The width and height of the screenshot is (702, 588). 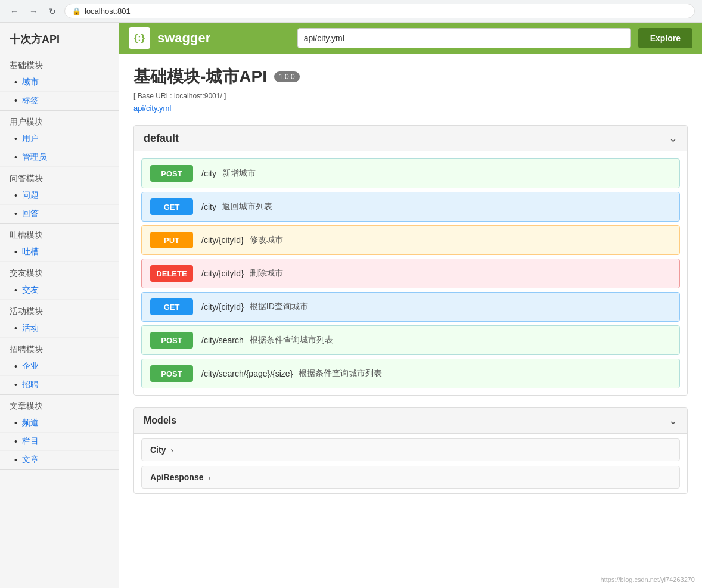 I want to click on sidebar-section-label: 招聘模块, so click(x=60, y=348).